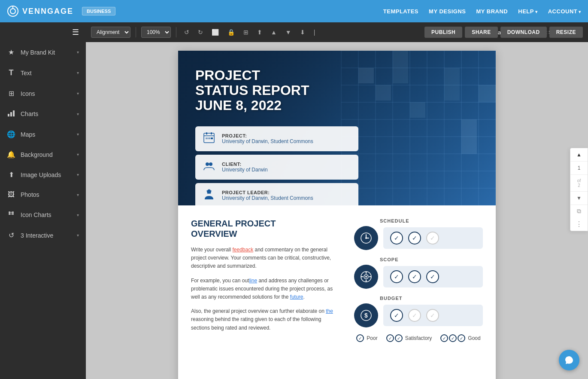 The height and width of the screenshot is (379, 588). Describe the element at coordinates (431, 260) in the screenshot. I see `scope-header: SCOPE` at that location.